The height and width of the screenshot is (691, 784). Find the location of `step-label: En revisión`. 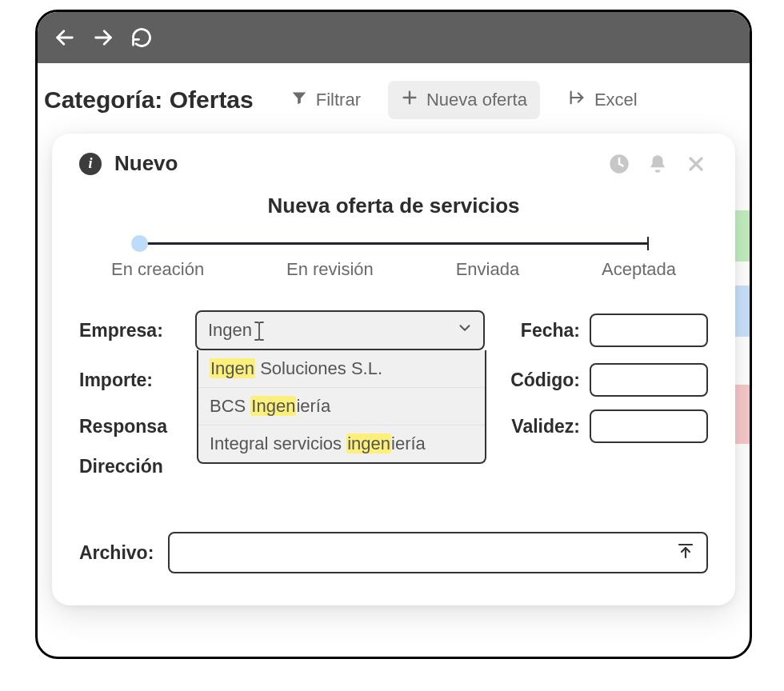

step-label: En revisión is located at coordinates (330, 270).